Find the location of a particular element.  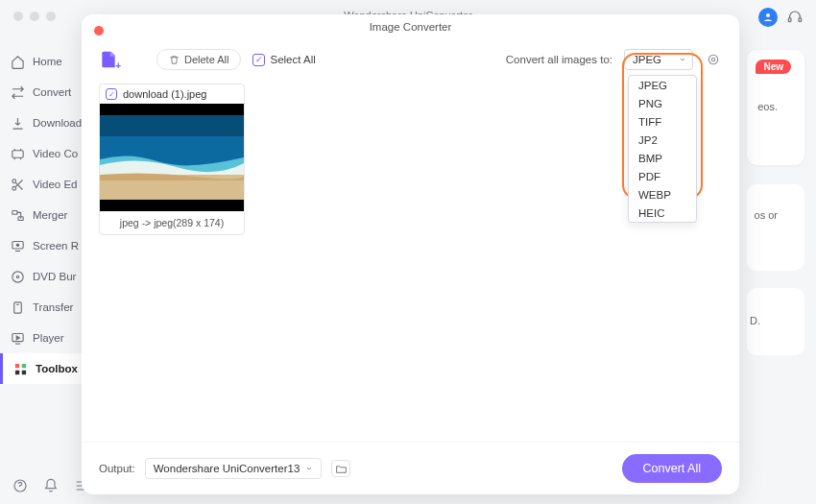

format-option: BMP is located at coordinates (662, 157).